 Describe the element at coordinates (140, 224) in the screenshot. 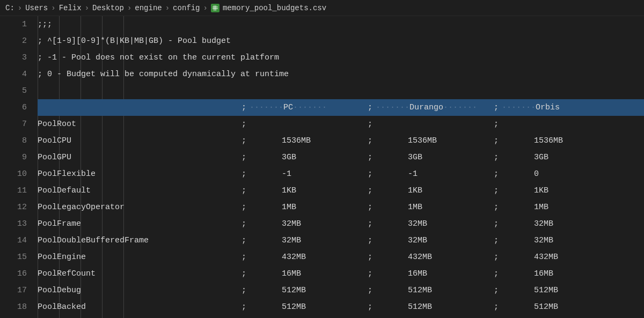

I see `pool-name: PoolFrame` at that location.